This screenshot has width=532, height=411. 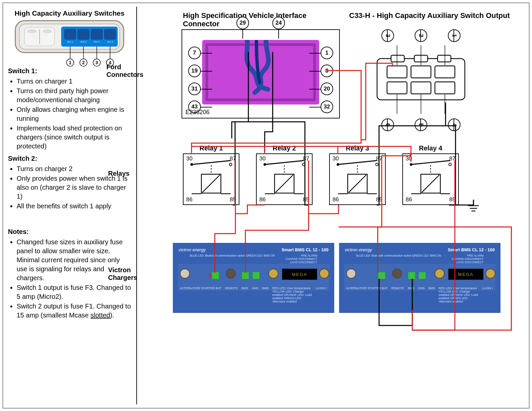 I want to click on charger-1-mega-fuse: MEGA, so click(x=300, y=274).